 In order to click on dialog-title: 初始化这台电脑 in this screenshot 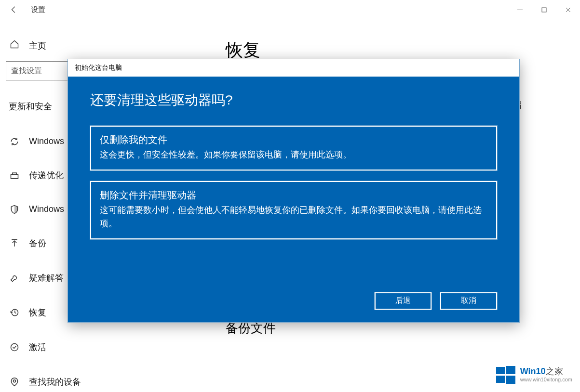, I will do `click(294, 68)`.